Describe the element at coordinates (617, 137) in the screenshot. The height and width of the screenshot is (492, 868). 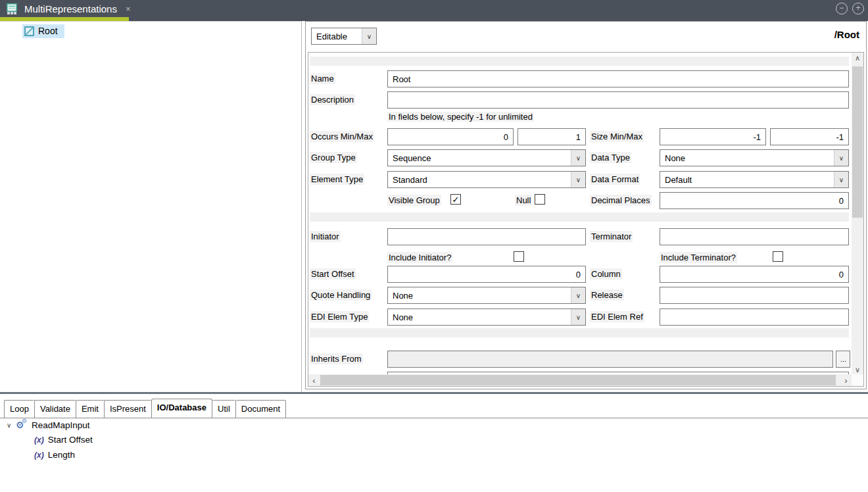
I see `size-minmax-label: Size Min/Max` at that location.